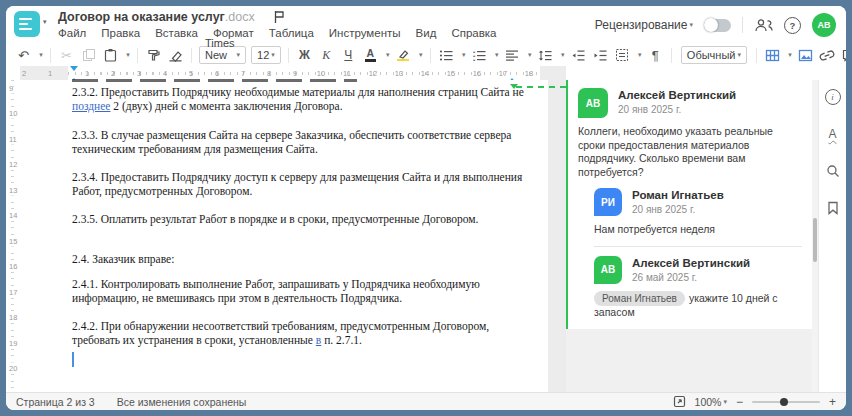 This screenshot has height=416, width=852. What do you see at coordinates (546, 55) in the screenshot?
I see `line-spacing-button` at bounding box center [546, 55].